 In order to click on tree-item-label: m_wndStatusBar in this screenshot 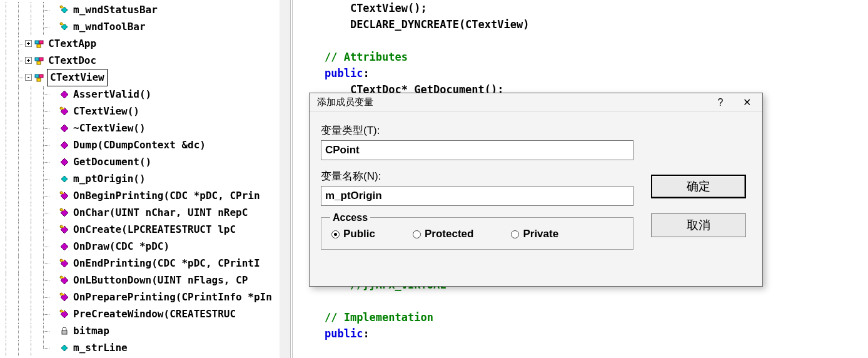, I will do `click(115, 10)`.